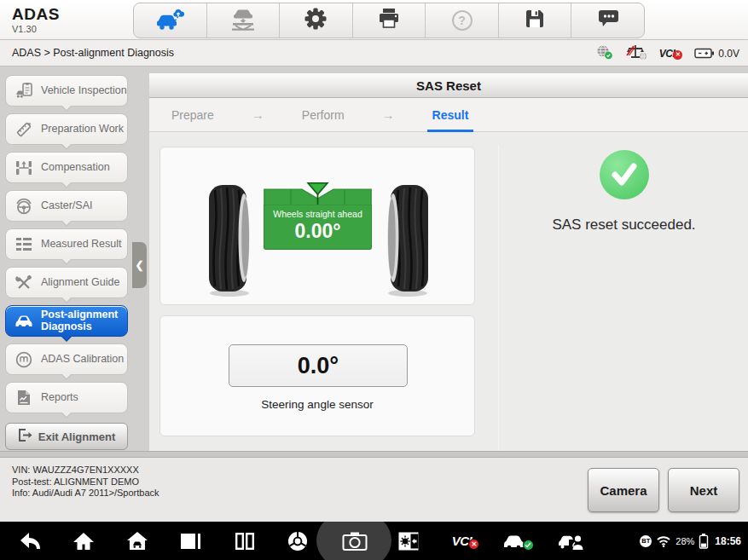 Image resolution: width=748 pixels, height=560 pixels. I want to click on bluetooth-badge: BT, so click(646, 541).